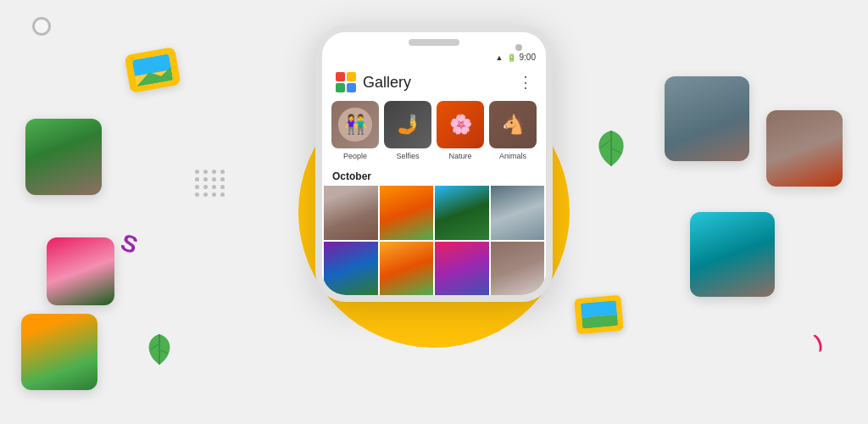 The image size is (868, 424). Describe the element at coordinates (407, 156) in the screenshot. I see `album-selfies-label: Selfies` at that location.